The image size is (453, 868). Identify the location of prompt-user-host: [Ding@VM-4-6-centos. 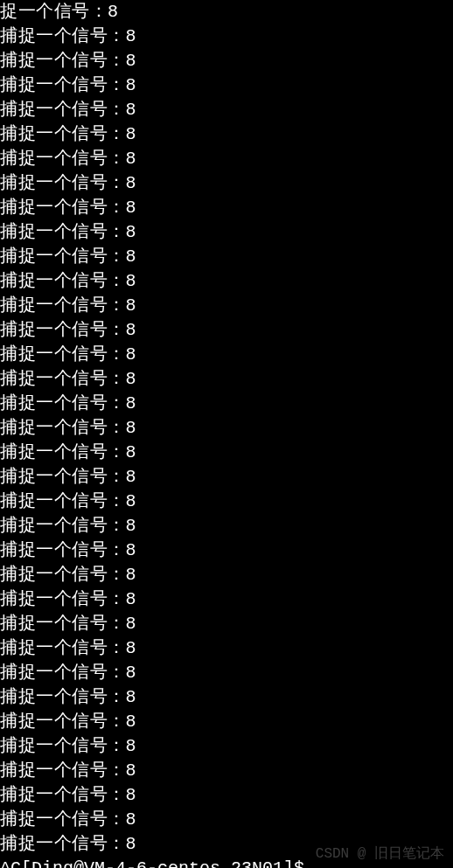
(121, 864).